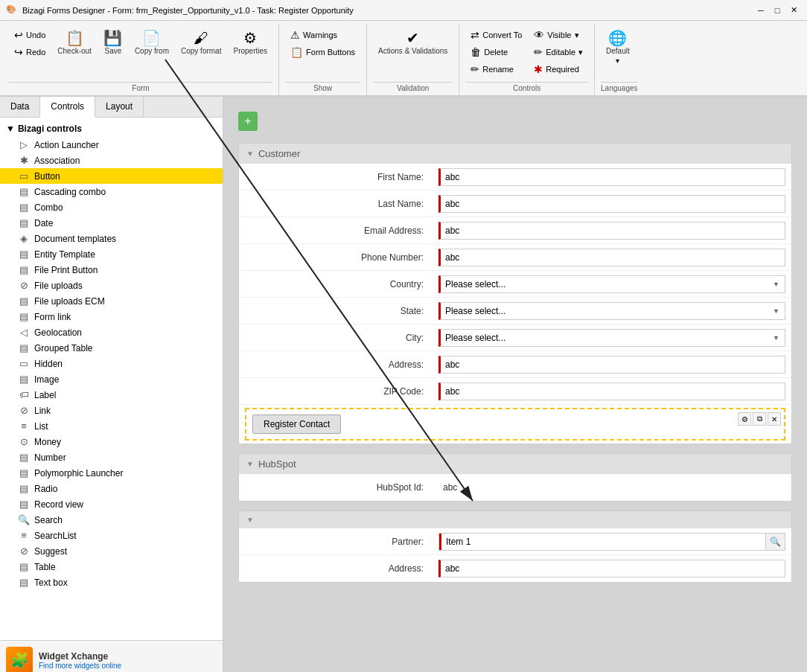  What do you see at coordinates (112, 207) in the screenshot?
I see `sidebar-item-combo: ▤ Combo` at bounding box center [112, 207].